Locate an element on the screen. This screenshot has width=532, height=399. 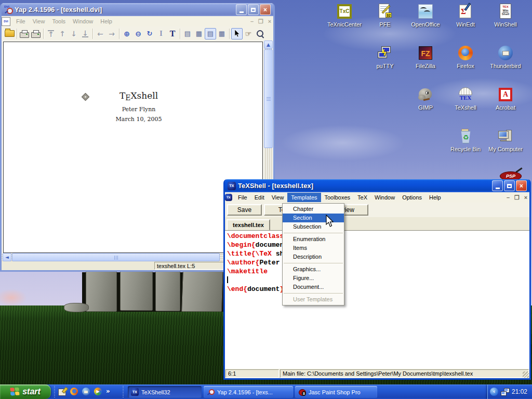
status-spacer is located at coordinates (78, 266).